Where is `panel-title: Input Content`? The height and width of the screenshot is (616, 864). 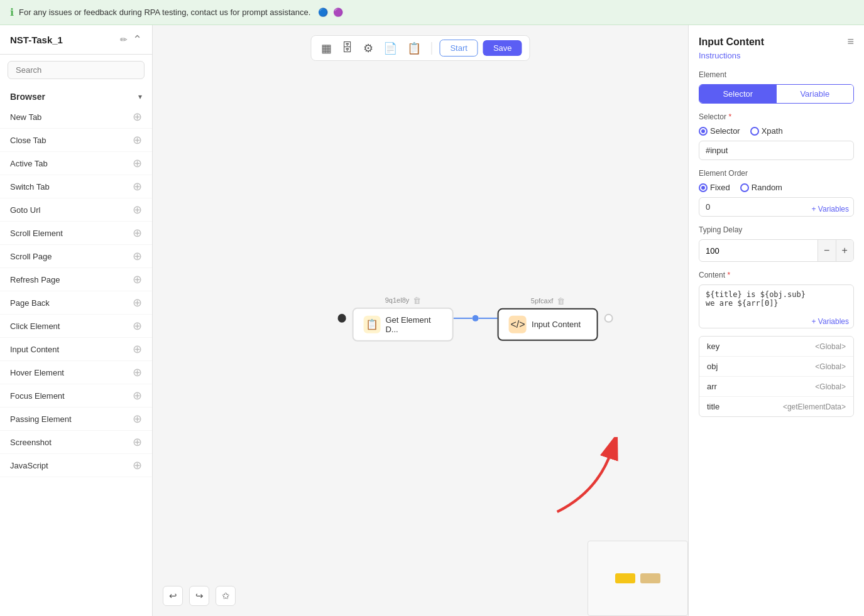 panel-title: Input Content is located at coordinates (731, 42).